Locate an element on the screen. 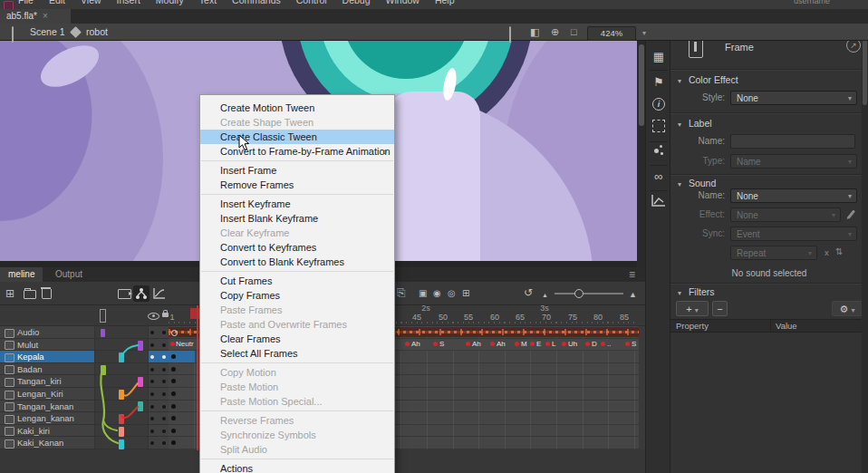  align-flag-panel-icon: ⚑ is located at coordinates (659, 82).